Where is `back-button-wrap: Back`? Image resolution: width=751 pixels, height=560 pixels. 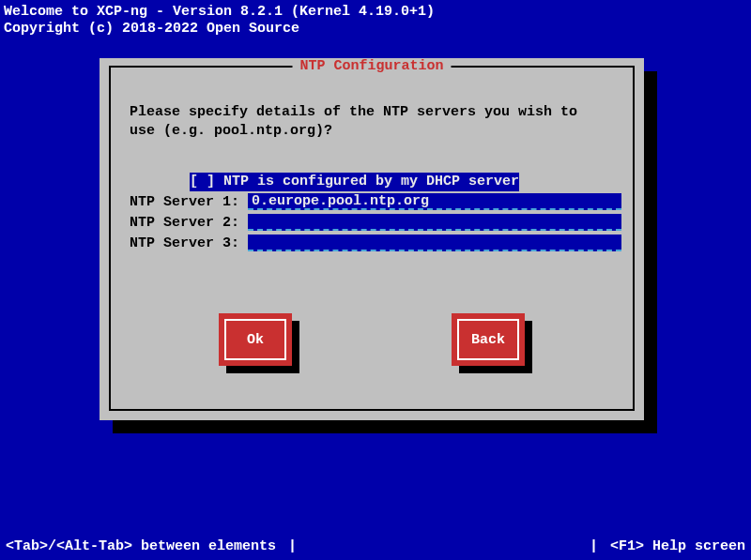
back-button-wrap: Back is located at coordinates (488, 340).